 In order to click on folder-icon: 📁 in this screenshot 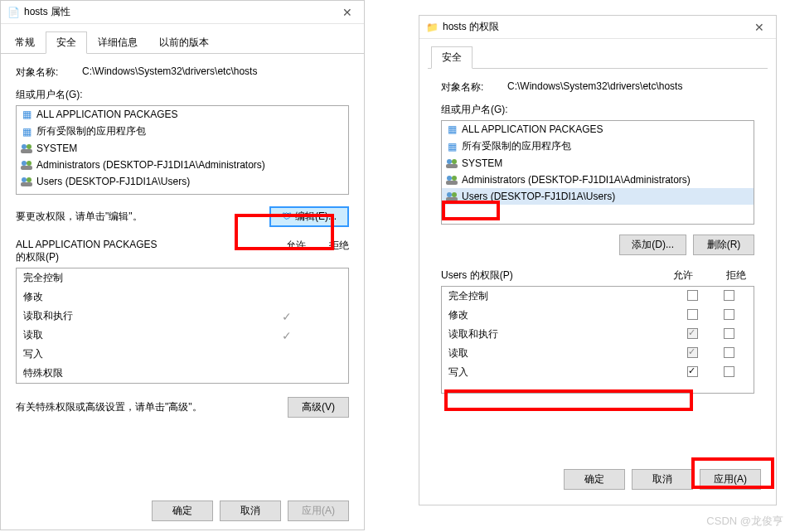, I will do `click(432, 27)`.